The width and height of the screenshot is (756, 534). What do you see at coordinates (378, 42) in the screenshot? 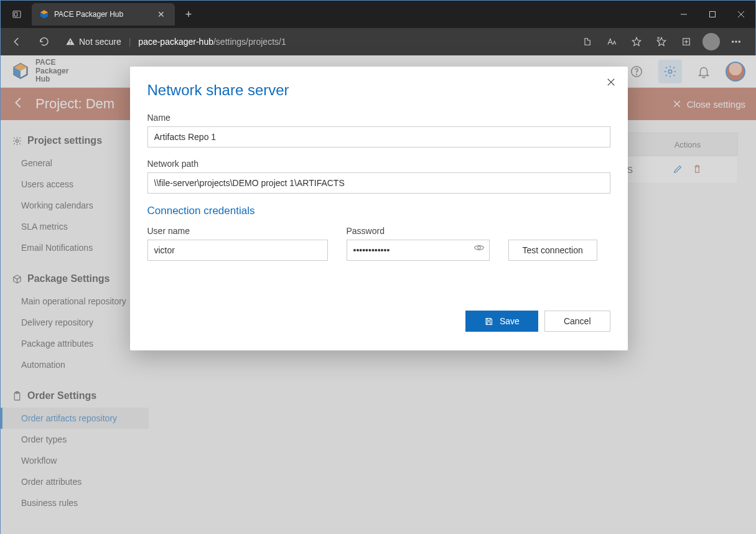
I see `browser-toolbar: Not secure | pace-packager-hub/settings/…` at bounding box center [378, 42].